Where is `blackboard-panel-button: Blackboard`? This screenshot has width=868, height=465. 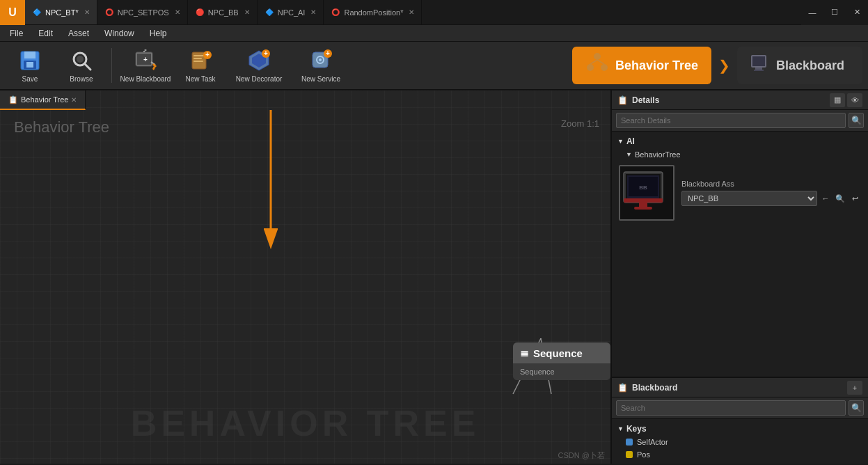 blackboard-panel-button: Blackboard is located at coordinates (800, 65).